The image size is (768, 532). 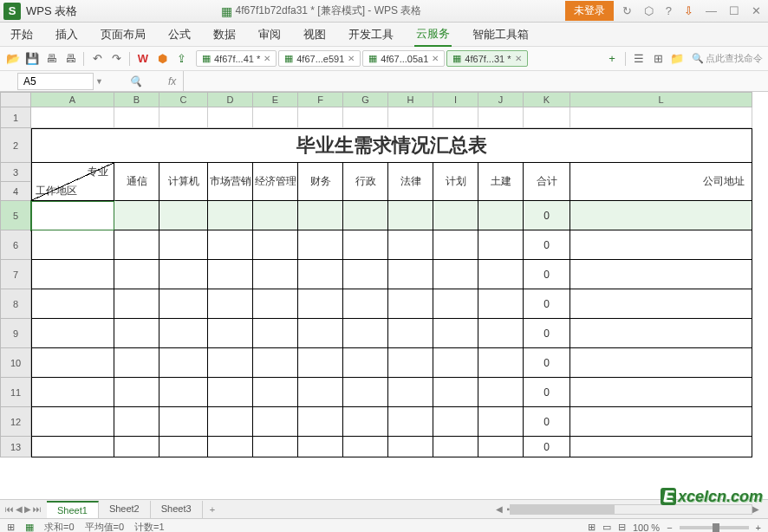 I want to click on total-cell-1: 0, so click(x=547, y=245).